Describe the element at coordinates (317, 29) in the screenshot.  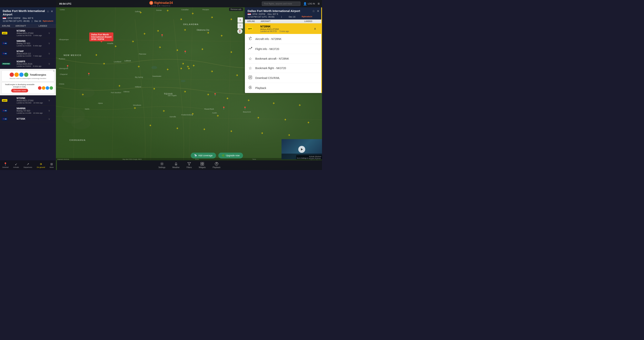
I see `selected-collapse-icon: ∧` at that location.